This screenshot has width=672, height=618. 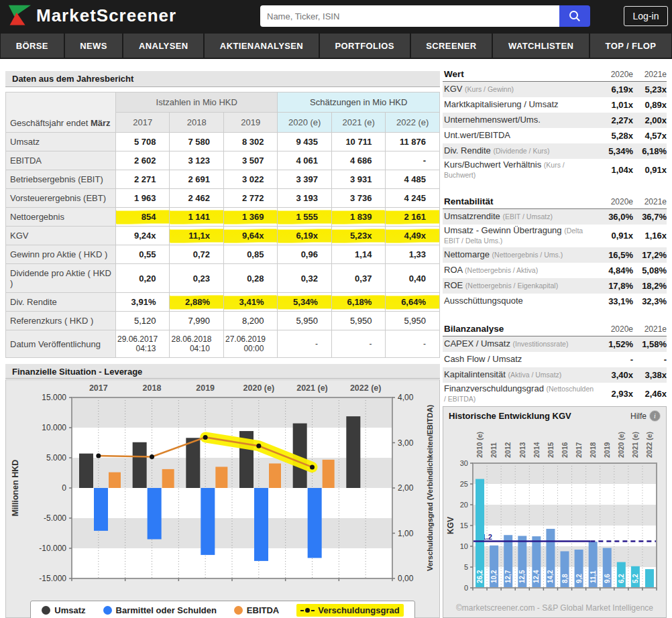 What do you see at coordinates (650, 359) in the screenshot?
I see `metric-value: -` at bounding box center [650, 359].